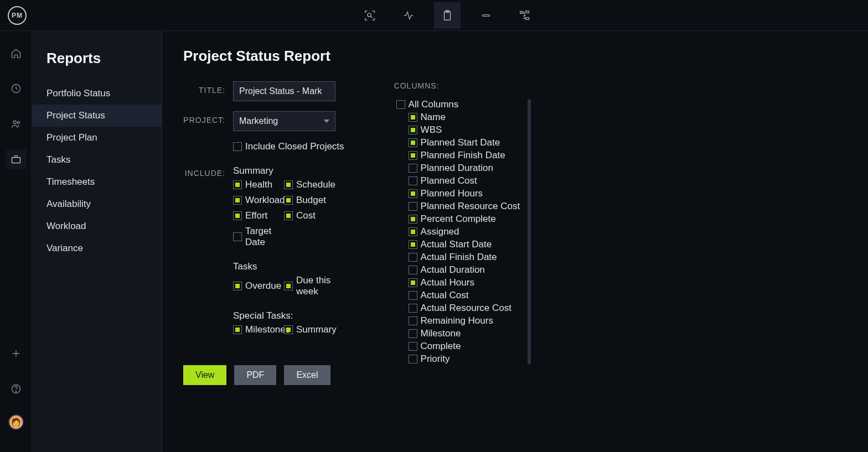 The image size is (868, 452). What do you see at coordinates (284, 171) in the screenshot?
I see `include-group-0: Summary` at bounding box center [284, 171].